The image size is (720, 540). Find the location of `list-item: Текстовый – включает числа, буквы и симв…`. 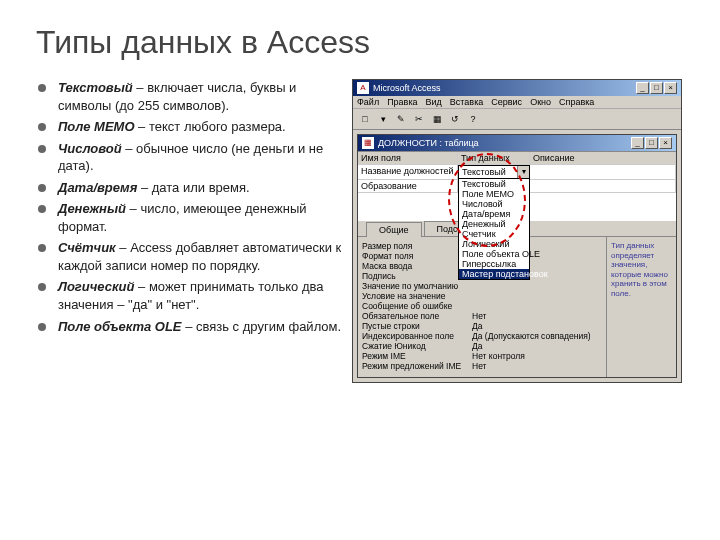

list-item: Текстовый – включает числа, буквы и симв… is located at coordinates (191, 96).